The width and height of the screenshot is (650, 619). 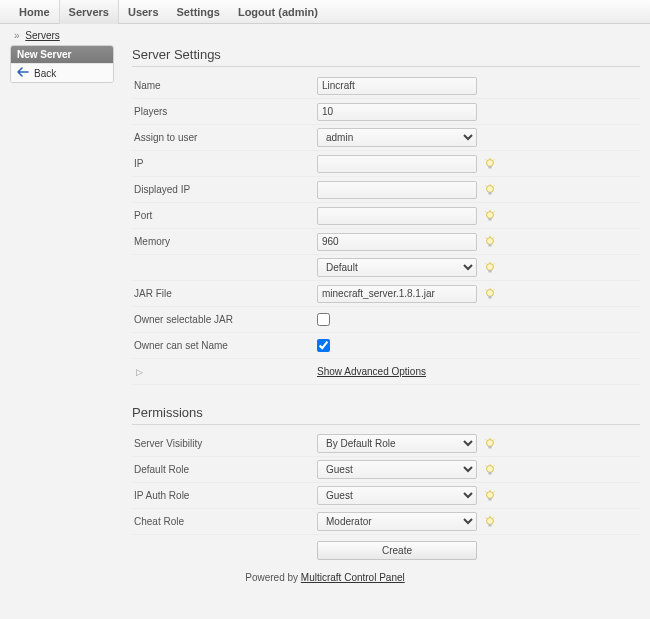 I want to click on ip-auth-role-select: Guest, so click(x=397, y=496).